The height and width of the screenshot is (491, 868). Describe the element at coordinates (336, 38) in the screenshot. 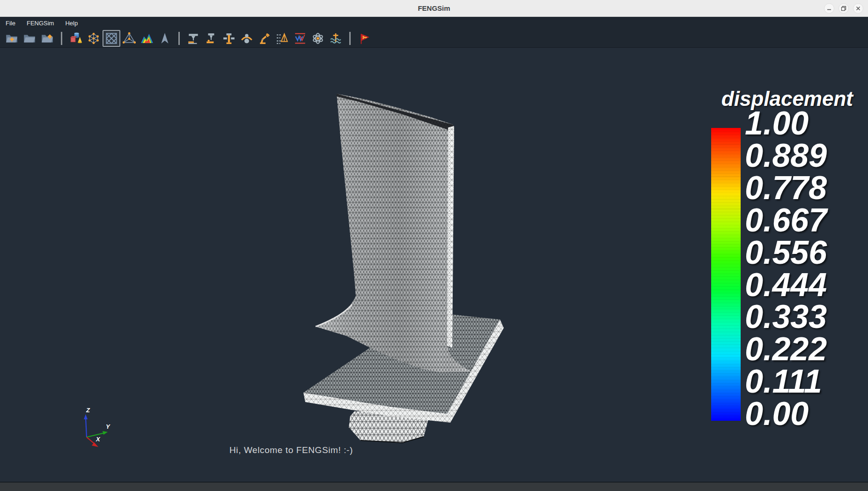

I see `ocean-button` at that location.